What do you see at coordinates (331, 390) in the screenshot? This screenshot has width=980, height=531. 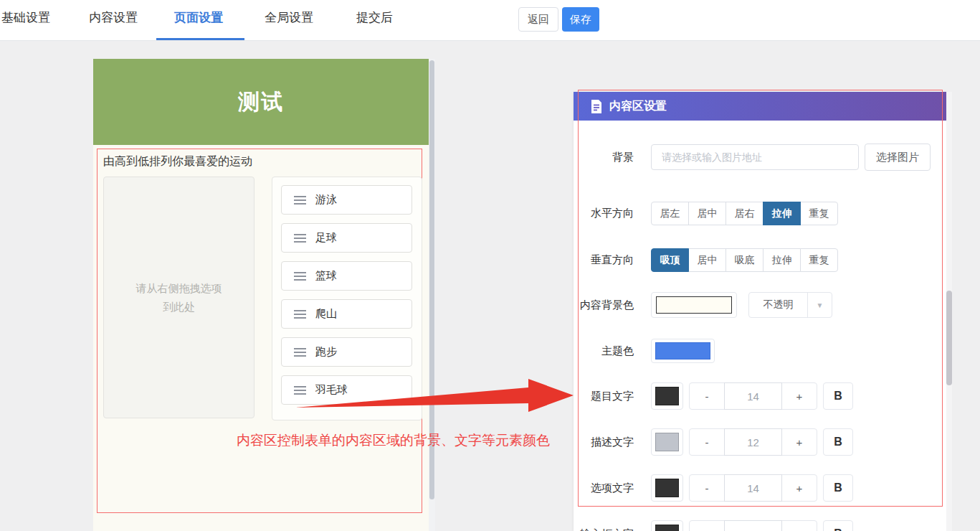 I see `option-label: 羽毛球` at bounding box center [331, 390].